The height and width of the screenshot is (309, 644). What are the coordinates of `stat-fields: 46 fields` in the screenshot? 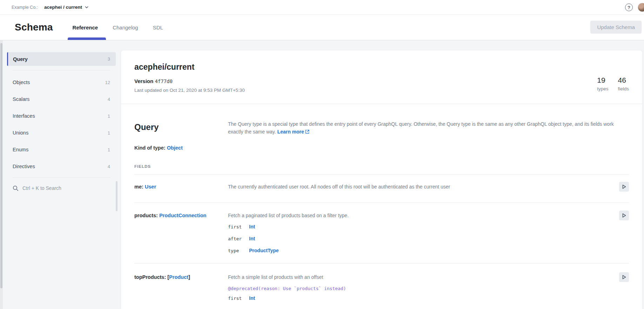 It's located at (623, 84).